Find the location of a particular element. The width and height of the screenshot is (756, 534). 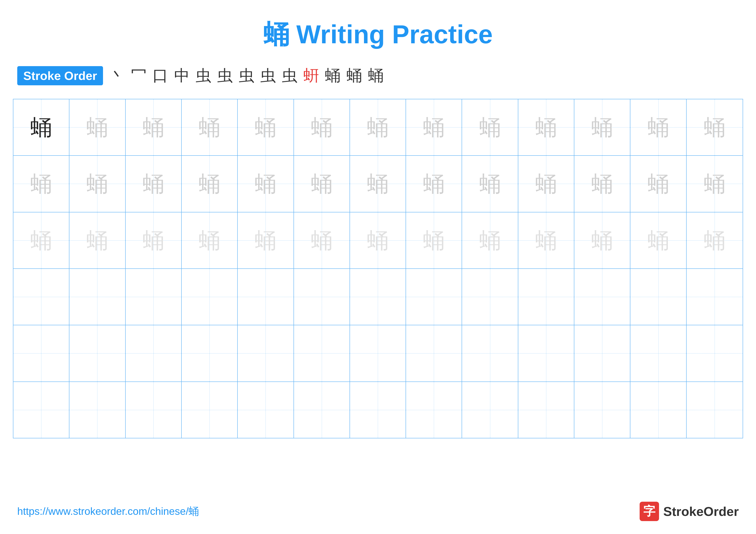

grid-cell-3-9: 蛹 is located at coordinates (490, 241).